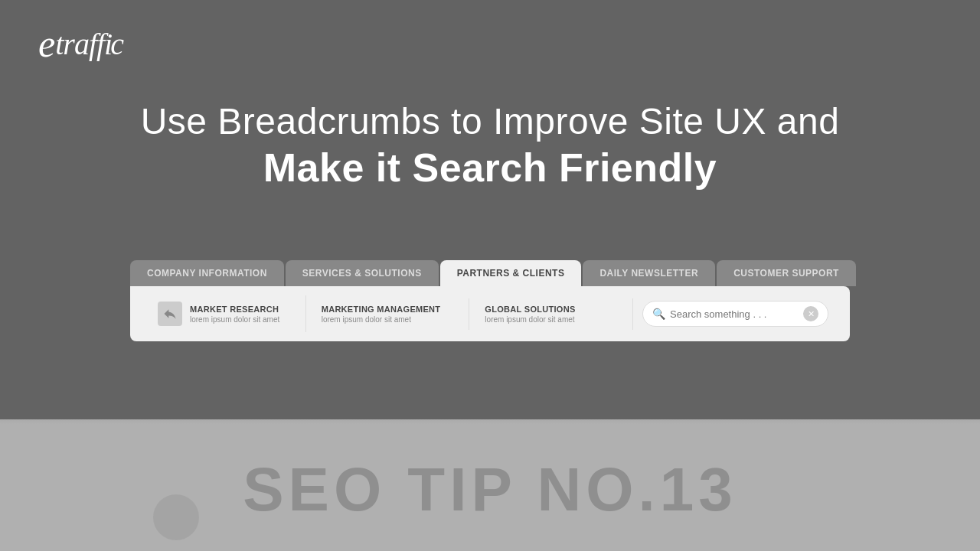 The height and width of the screenshot is (551, 980). Describe the element at coordinates (812, 314) in the screenshot. I see `close-icon: ✕` at that location.